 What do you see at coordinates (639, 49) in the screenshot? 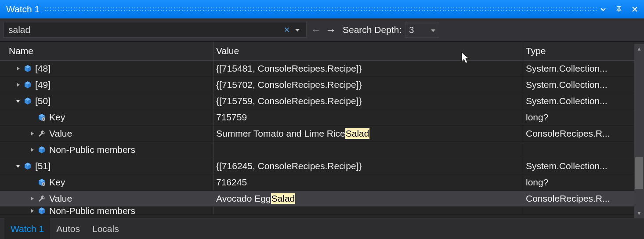
I see `scroll-up-icon: ▲` at bounding box center [639, 49].